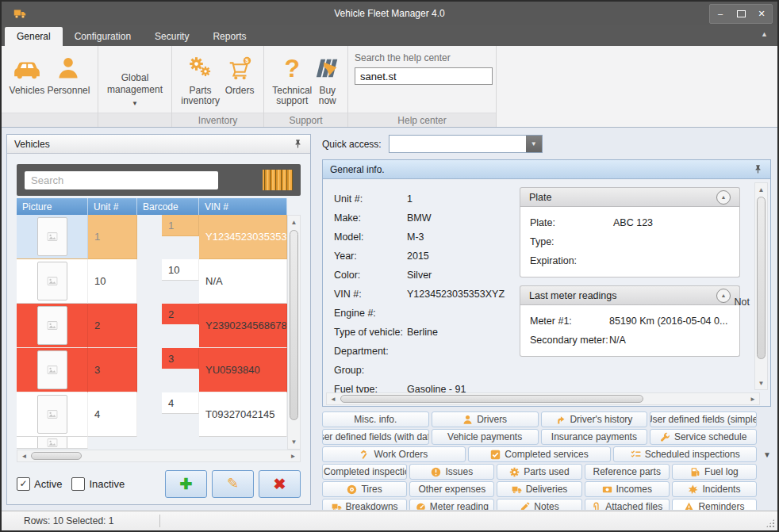 This screenshot has width=779, height=532. What do you see at coordinates (627, 504) in the screenshot?
I see `tab-attached-files: Attached files` at bounding box center [627, 504].